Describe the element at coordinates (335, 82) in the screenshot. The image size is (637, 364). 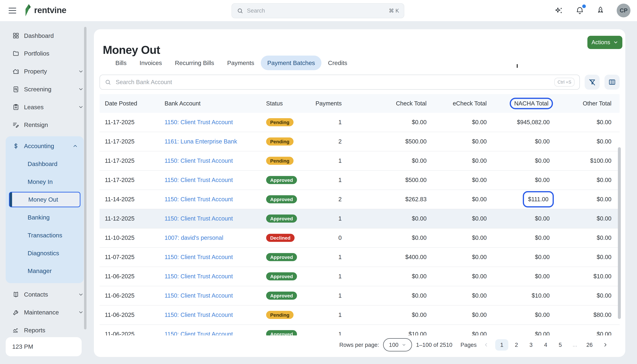
I see `bank-account-search-input` at that location.